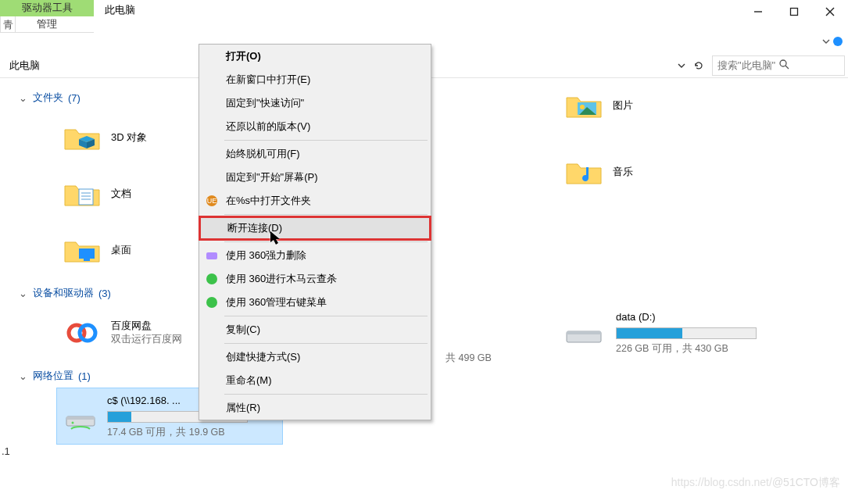 This screenshot has width=848, height=504. I want to click on ctx-label: 使用 360进行木马云查杀, so click(281, 279).